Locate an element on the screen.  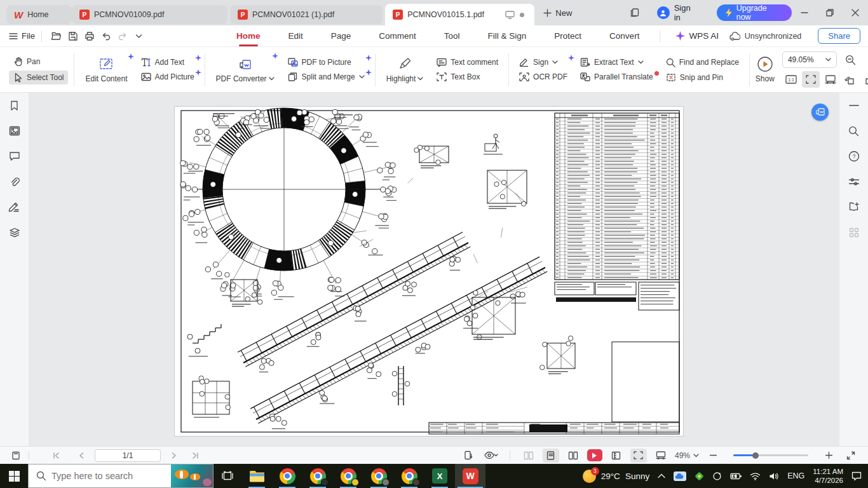
redo-button is located at coordinates (123, 36).